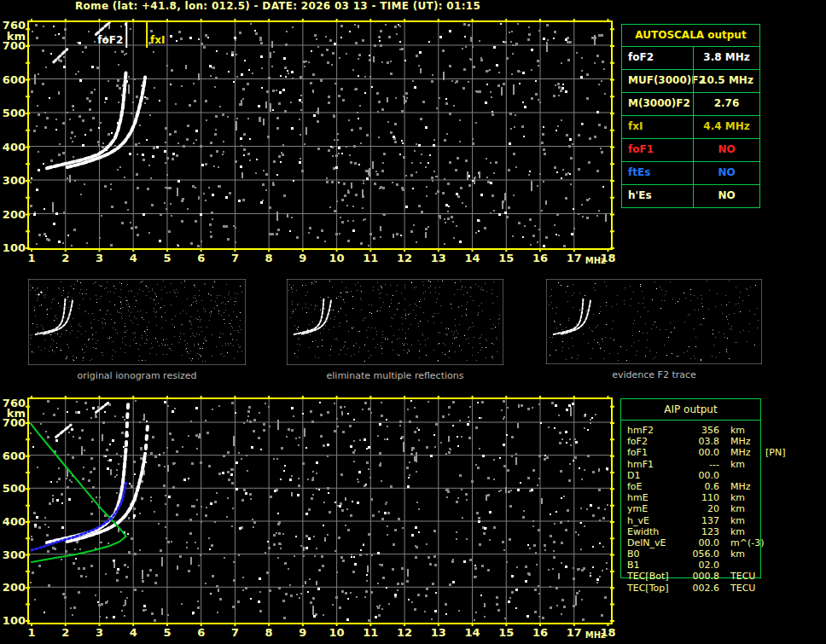 This screenshot has width=826, height=644. What do you see at coordinates (726, 58) in the screenshot?
I see `autoscala-row-value: 3.8 MHz` at bounding box center [726, 58].